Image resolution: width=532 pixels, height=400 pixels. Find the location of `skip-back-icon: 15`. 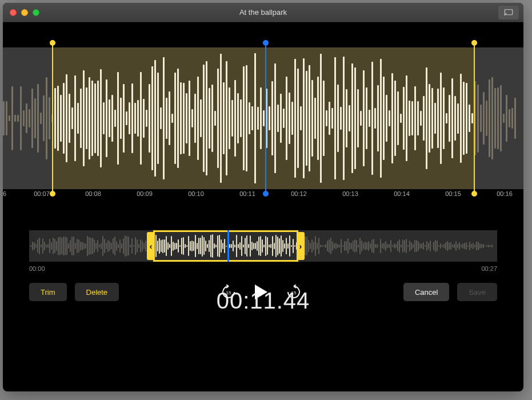

skip-back-icon: 15 is located at coordinates (229, 292).